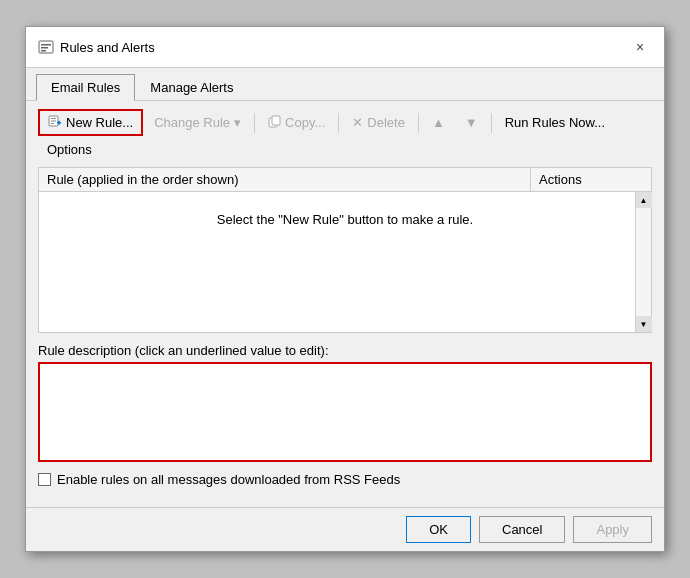 Image resolution: width=690 pixels, height=578 pixels. Describe the element at coordinates (55, 122) in the screenshot. I see `new-rule-icon` at that location.